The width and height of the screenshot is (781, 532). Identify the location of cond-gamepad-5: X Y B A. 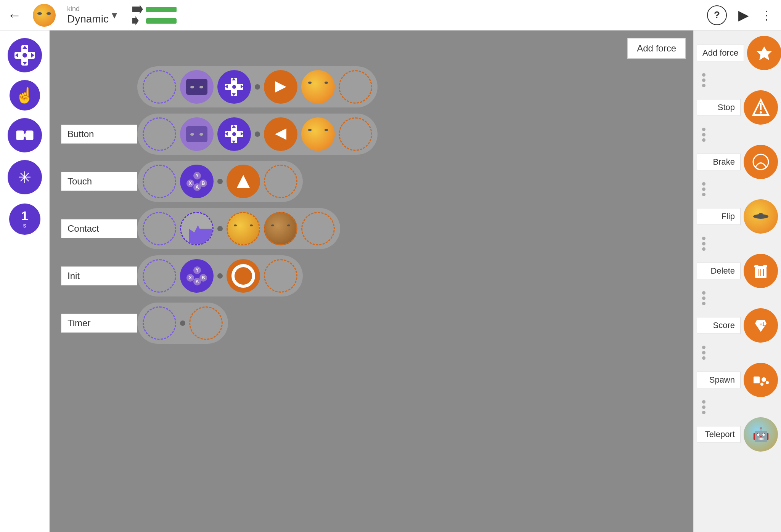
(197, 276).